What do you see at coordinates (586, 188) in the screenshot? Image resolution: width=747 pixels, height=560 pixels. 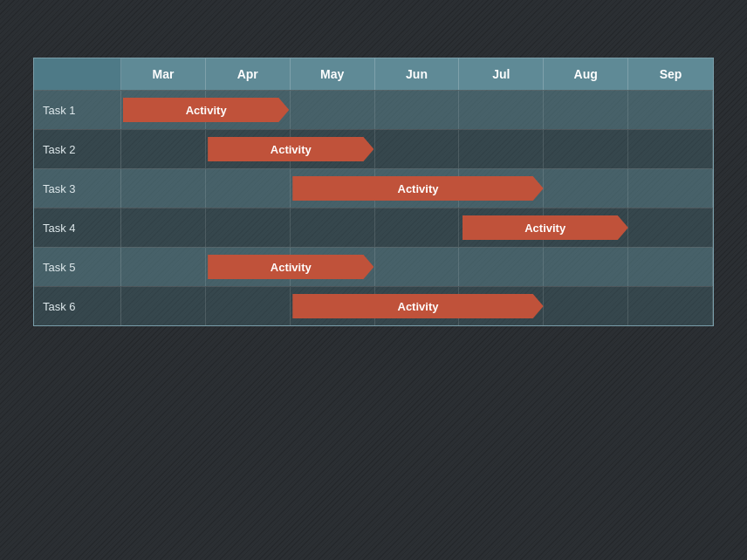 I see `gantt-cell-r2-c5` at bounding box center [586, 188].